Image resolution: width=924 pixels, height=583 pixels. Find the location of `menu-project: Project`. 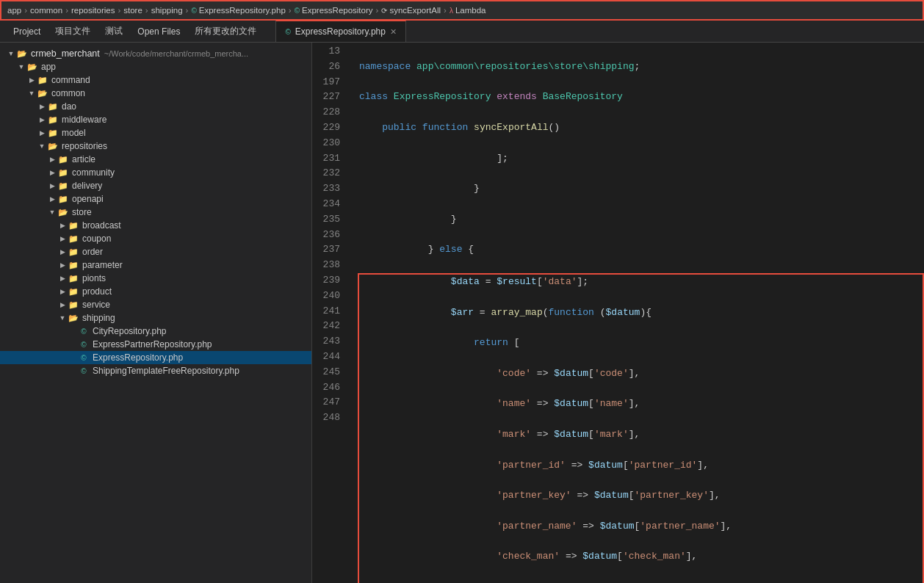

menu-project: Project is located at coordinates (26, 32).